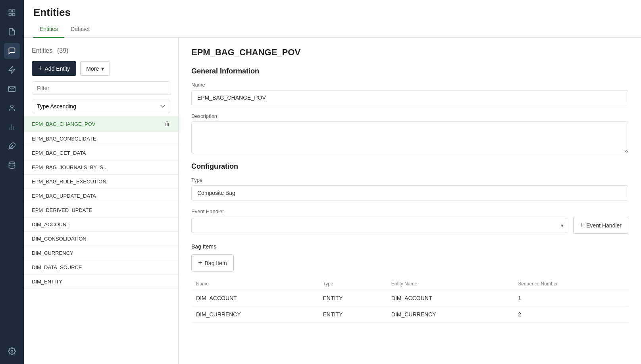 The image size is (641, 364). I want to click on general-info-section-title: General Information, so click(410, 71).